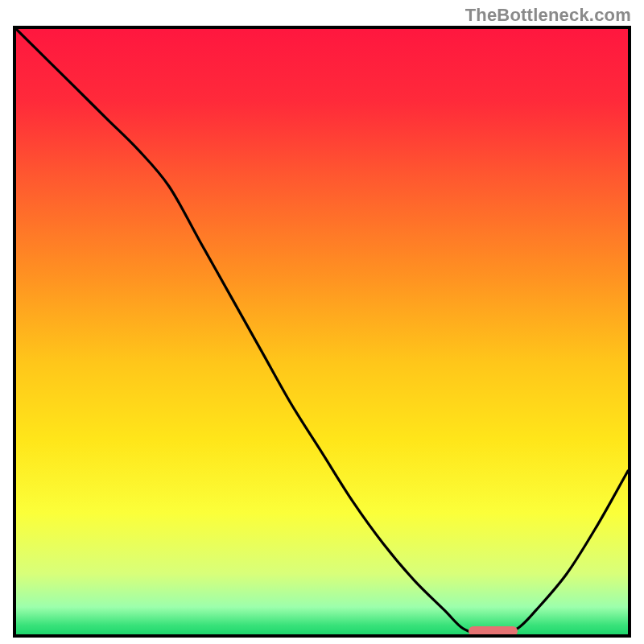 The height and width of the screenshot is (644, 644). Describe the element at coordinates (493, 630) in the screenshot. I see `optimal-range-marker` at that location.